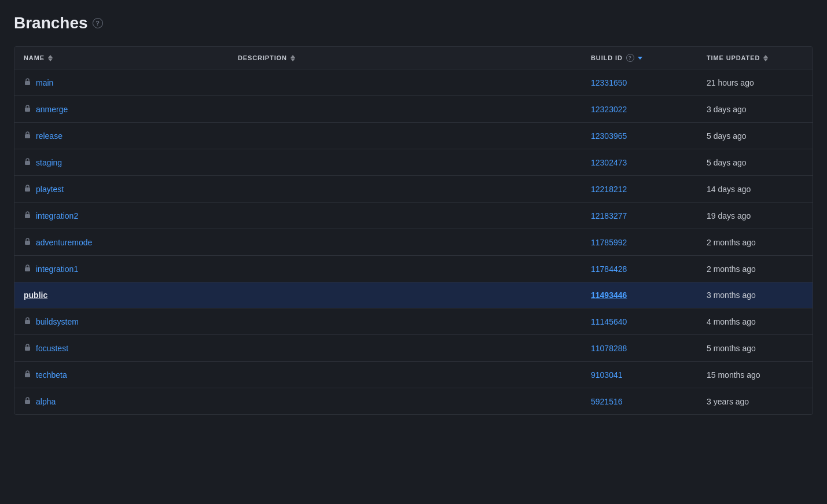 The height and width of the screenshot is (504, 827). What do you see at coordinates (413, 322) in the screenshot?
I see `table-row: buildsystem111456404 months ago` at bounding box center [413, 322].